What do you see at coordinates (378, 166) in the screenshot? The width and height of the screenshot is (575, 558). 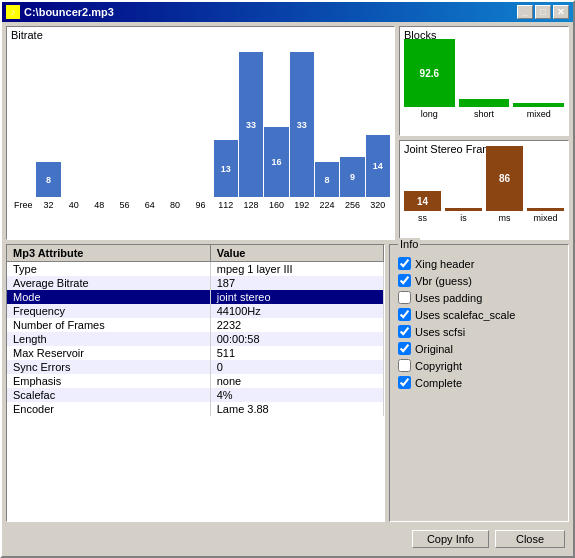 I see `bar: 14` at bounding box center [378, 166].